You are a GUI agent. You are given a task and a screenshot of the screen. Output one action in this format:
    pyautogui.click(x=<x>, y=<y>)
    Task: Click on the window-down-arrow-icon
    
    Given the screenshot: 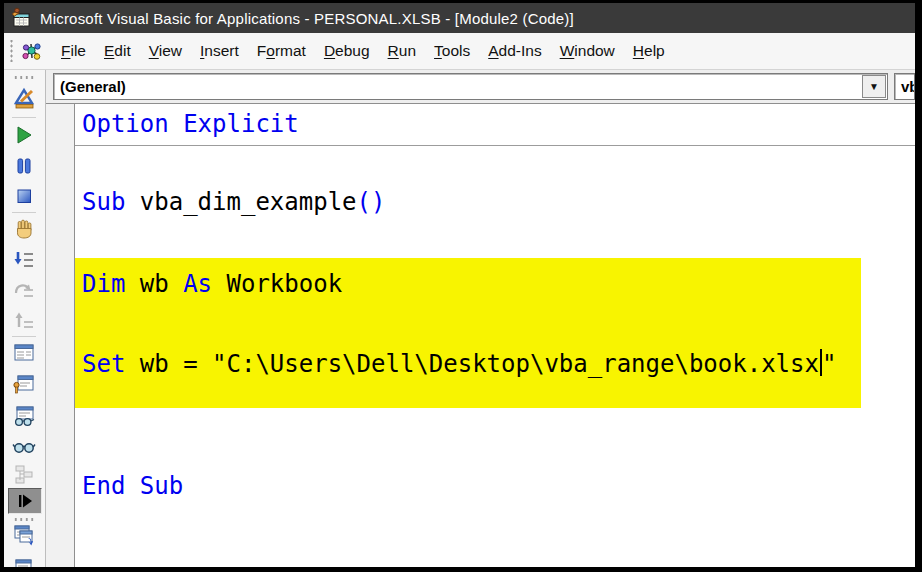 What is the action you would take?
    pyautogui.click(x=24, y=562)
    